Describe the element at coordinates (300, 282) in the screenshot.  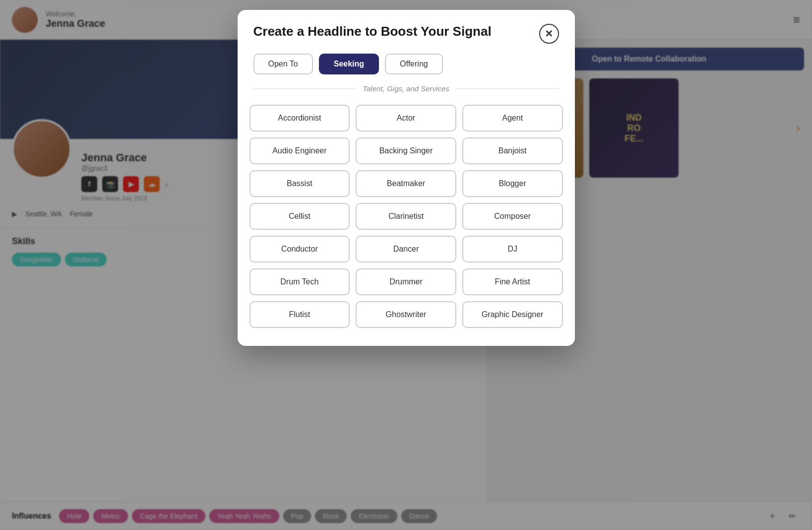
I see `option-drum-tech: Drum Tech` at that location.